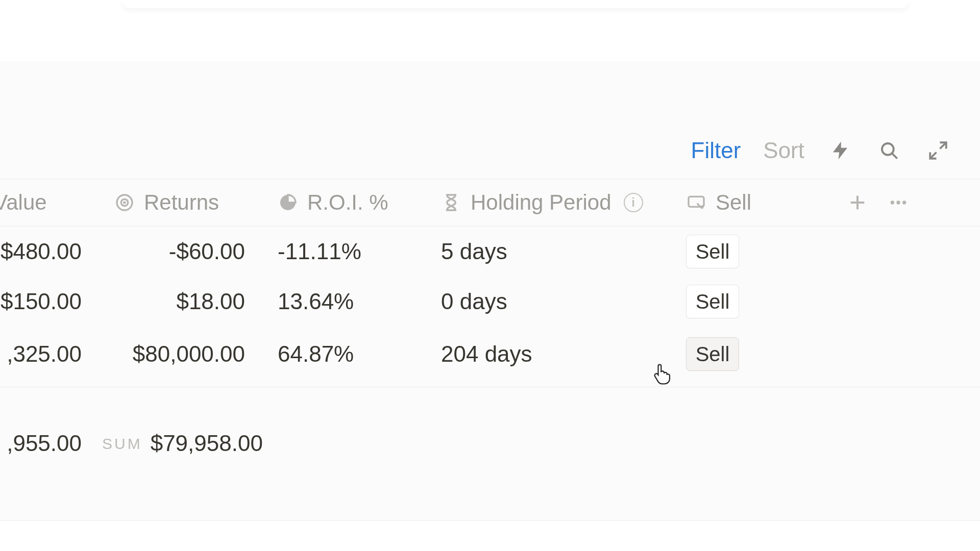 Image resolution: width=980 pixels, height=551 pixels. I want to click on table-row: $150.00 $18.00 13.64% 0 days Sell, so click(490, 302).